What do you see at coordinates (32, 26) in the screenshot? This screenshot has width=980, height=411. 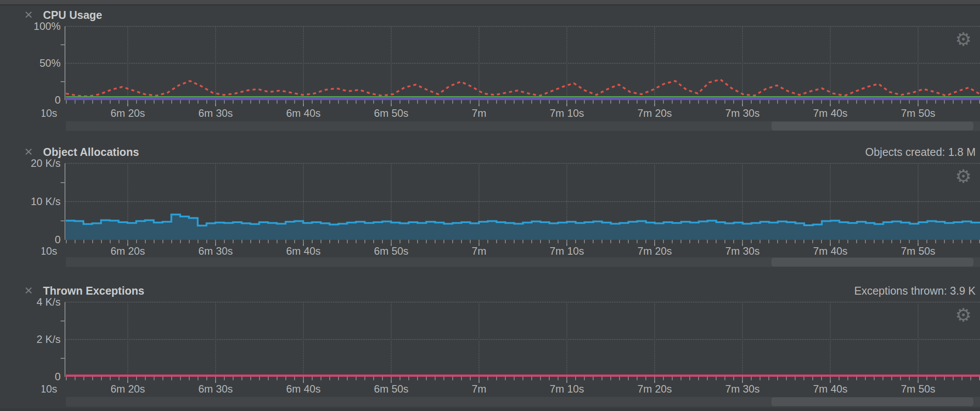 I see `y-axis-tick-label: 100%` at bounding box center [32, 26].